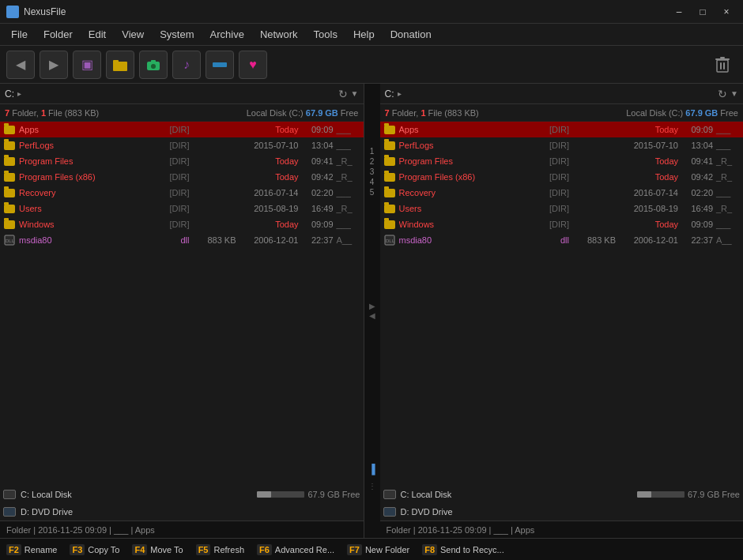 The height and width of the screenshot is (560, 743). I want to click on view-button: ▣, so click(87, 65).